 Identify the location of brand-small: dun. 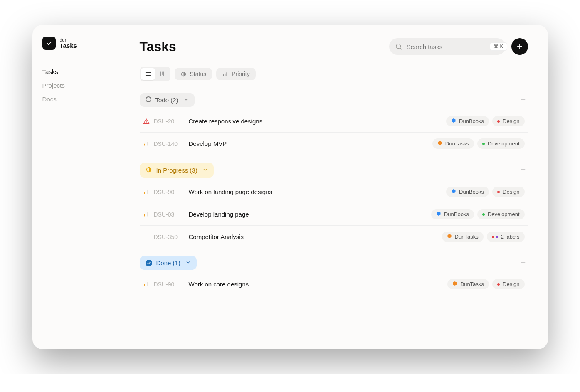
(68, 40).